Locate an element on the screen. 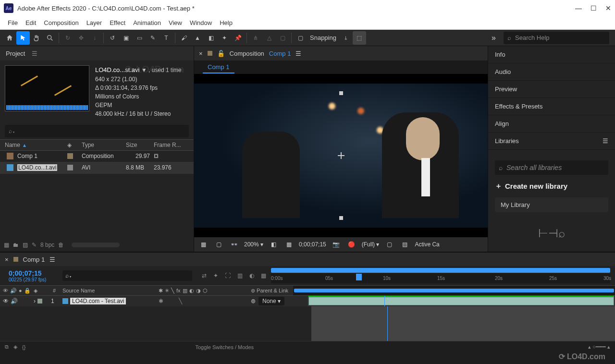 This screenshot has width=615, height=364. timeline-layer-row: 👁 🔊 › 1 LO4D.com - Test.avi ✱ ╲ ⊚ None ▾ is located at coordinates (308, 301).